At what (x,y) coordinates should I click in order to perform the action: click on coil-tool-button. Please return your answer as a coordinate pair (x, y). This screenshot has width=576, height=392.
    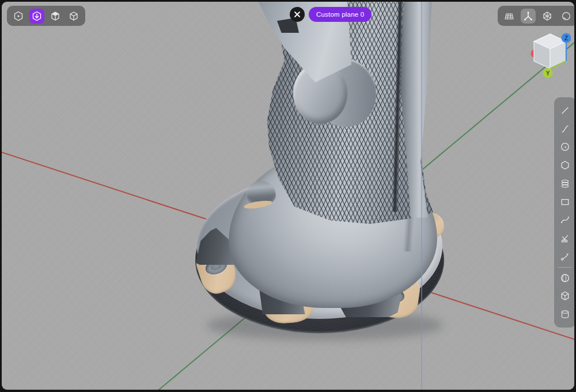
    Looking at the image, I should click on (565, 184).